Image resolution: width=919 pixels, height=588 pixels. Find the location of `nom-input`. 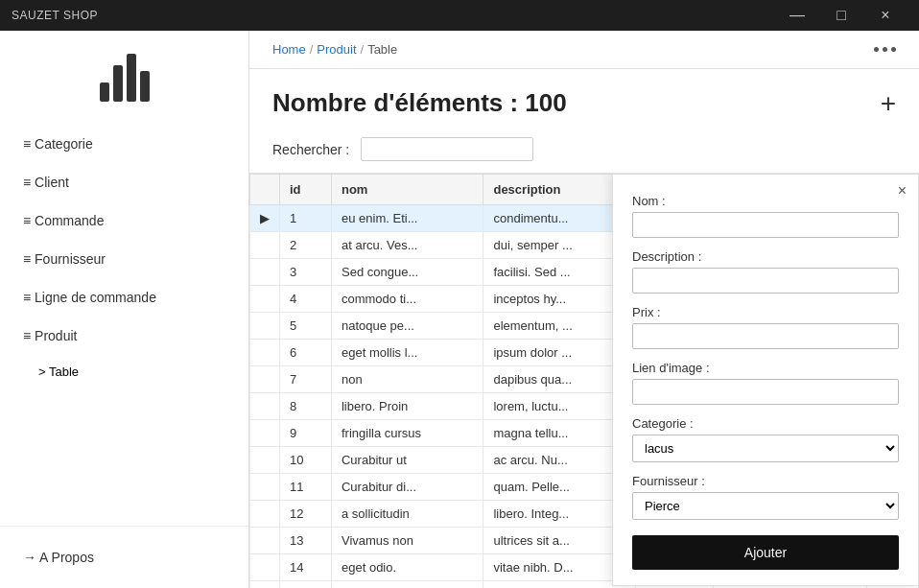

nom-input is located at coordinates (766, 224).